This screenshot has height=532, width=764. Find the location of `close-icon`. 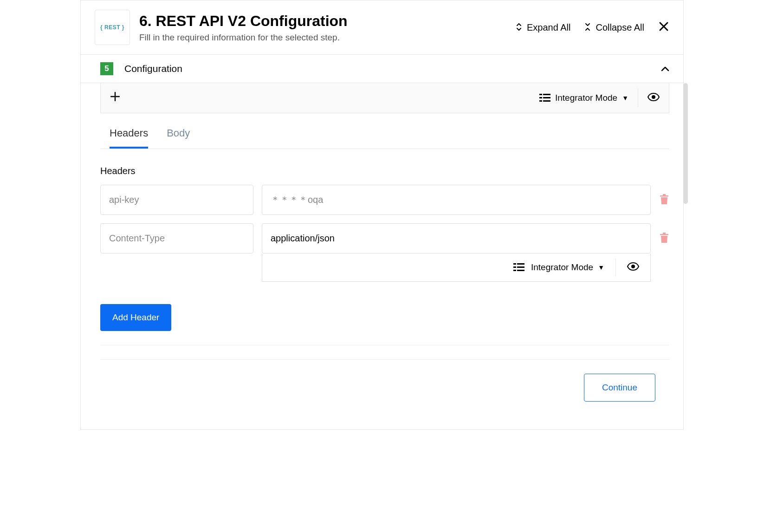

close-icon is located at coordinates (664, 26).